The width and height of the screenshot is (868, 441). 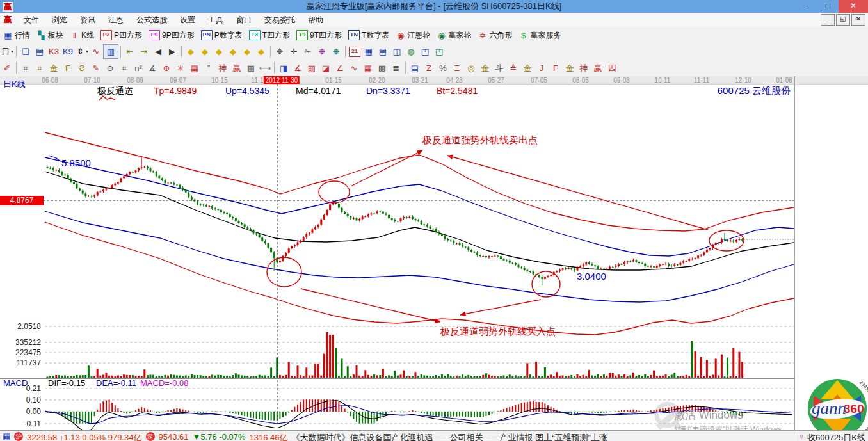 I want to click on shenzhen-index-value: 9543.61, so click(x=174, y=437).